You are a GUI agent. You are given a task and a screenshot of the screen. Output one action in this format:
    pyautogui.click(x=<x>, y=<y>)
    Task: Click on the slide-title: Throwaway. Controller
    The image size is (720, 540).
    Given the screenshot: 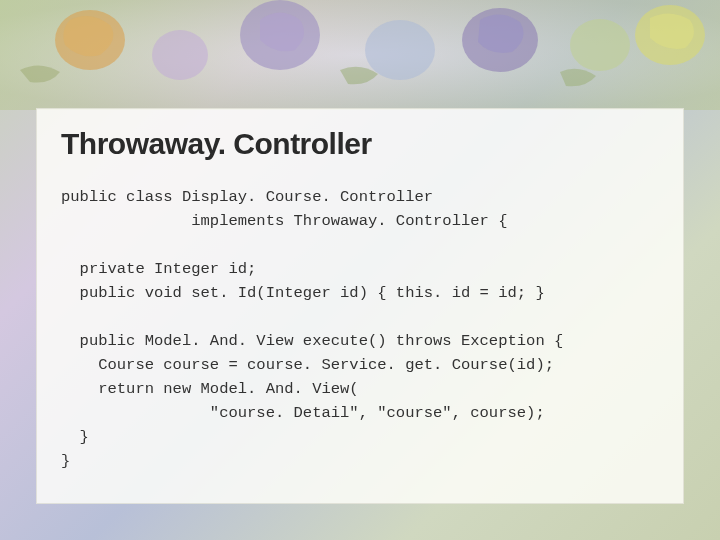 What is the action you would take?
    pyautogui.click(x=360, y=144)
    